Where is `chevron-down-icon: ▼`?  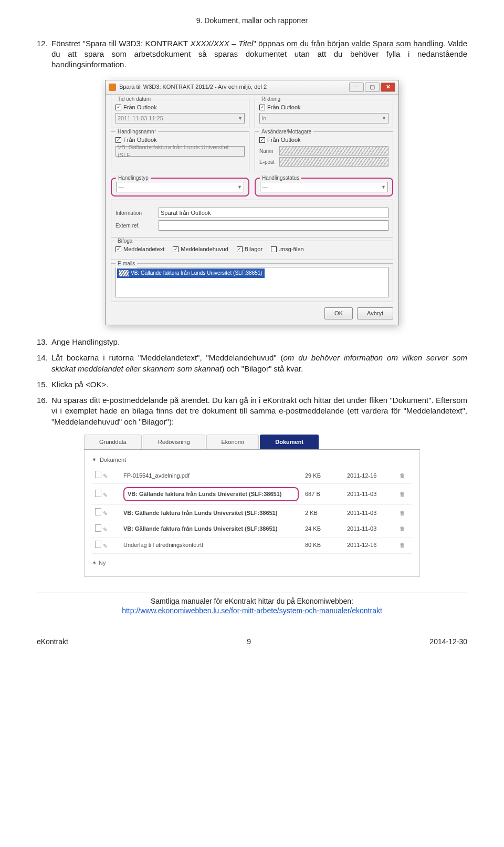
chevron-down-icon: ▼ is located at coordinates (94, 460).